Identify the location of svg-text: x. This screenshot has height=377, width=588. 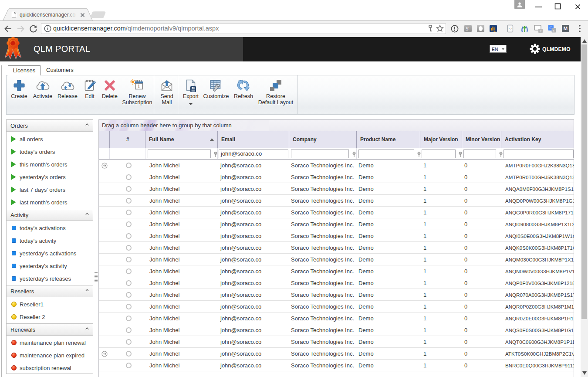
(554, 31).